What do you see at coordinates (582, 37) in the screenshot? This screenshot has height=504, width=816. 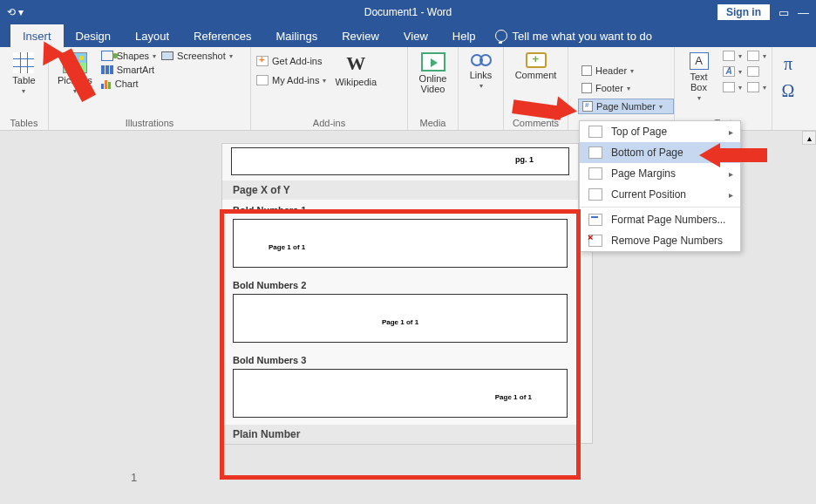 I see `tell-me-placeholder: Tell me what you want to do` at bounding box center [582, 37].